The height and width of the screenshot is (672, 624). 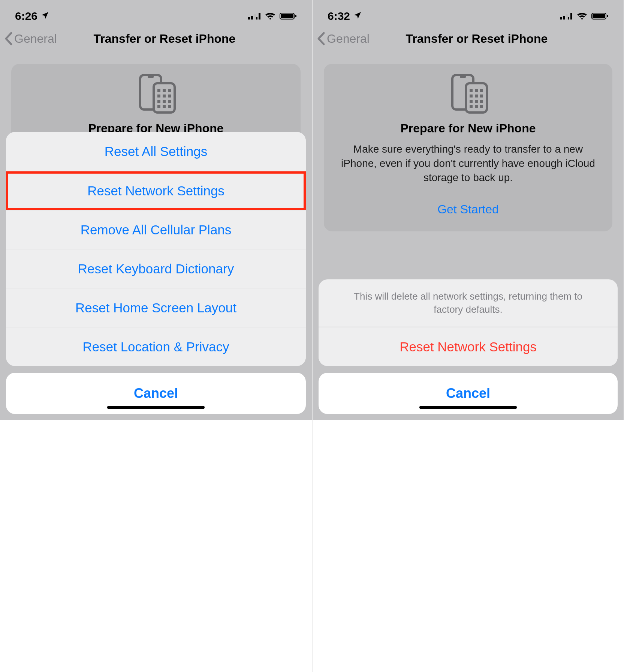 What do you see at coordinates (156, 268) in the screenshot?
I see `reset-keyboard-dictionary: Reset Keyboard Dictionary` at bounding box center [156, 268].